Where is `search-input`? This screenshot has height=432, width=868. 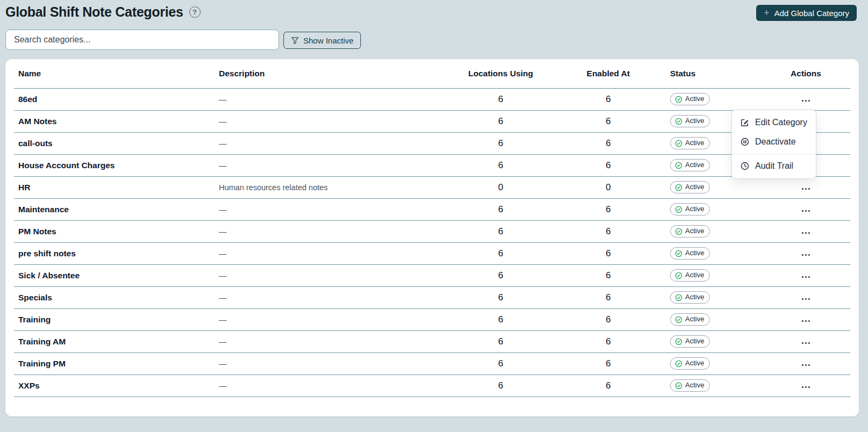 search-input is located at coordinates (142, 40).